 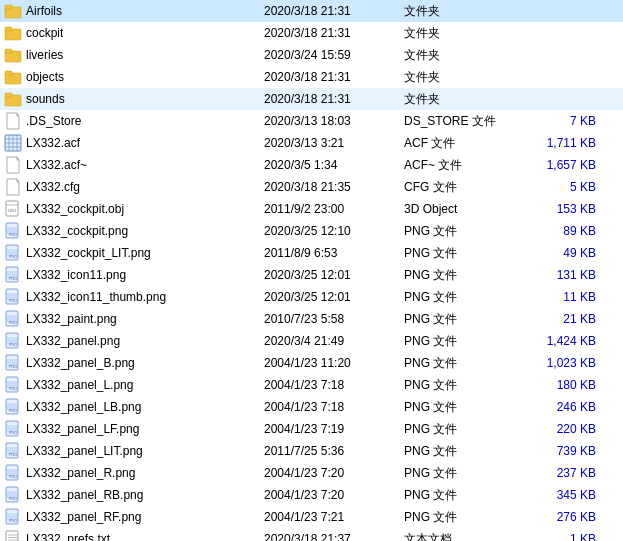 What do you see at coordinates (334, 209) in the screenshot?
I see `file-date: 2011/9/2 23:00` at bounding box center [334, 209].